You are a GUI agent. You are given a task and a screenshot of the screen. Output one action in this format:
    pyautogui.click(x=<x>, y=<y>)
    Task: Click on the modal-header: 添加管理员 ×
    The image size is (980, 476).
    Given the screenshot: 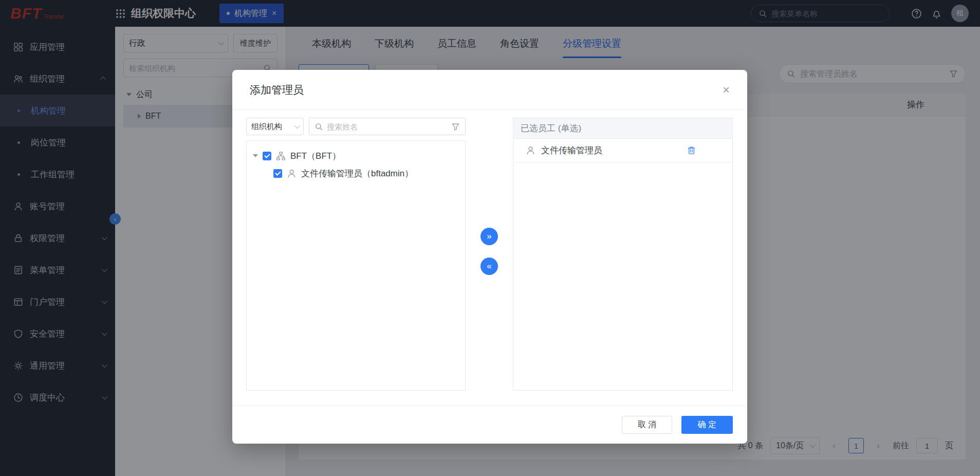 What is the action you would take?
    pyautogui.click(x=490, y=90)
    